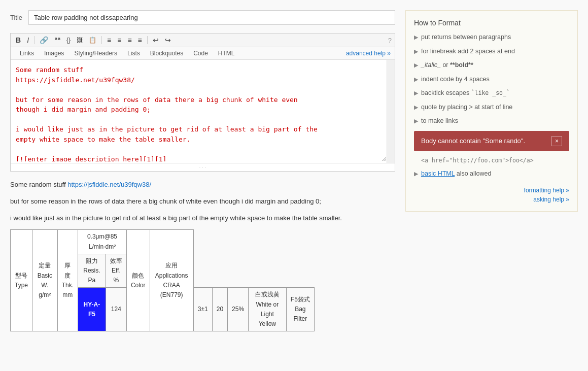 This screenshot has width=588, height=371. What do you see at coordinates (203, 185) in the screenshot?
I see `preview-para-1: Some random stuff https://jsfiddle.net/u…` at bounding box center [203, 185].